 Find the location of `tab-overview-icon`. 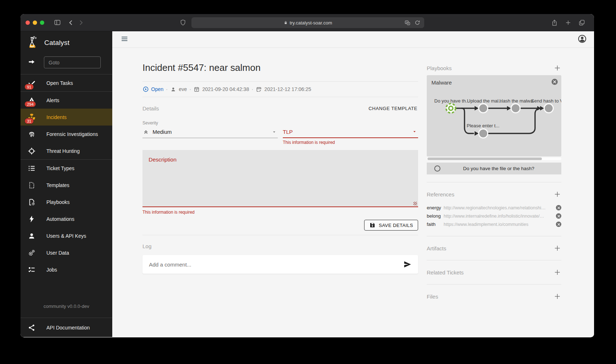

tab-overview-icon is located at coordinates (582, 23).